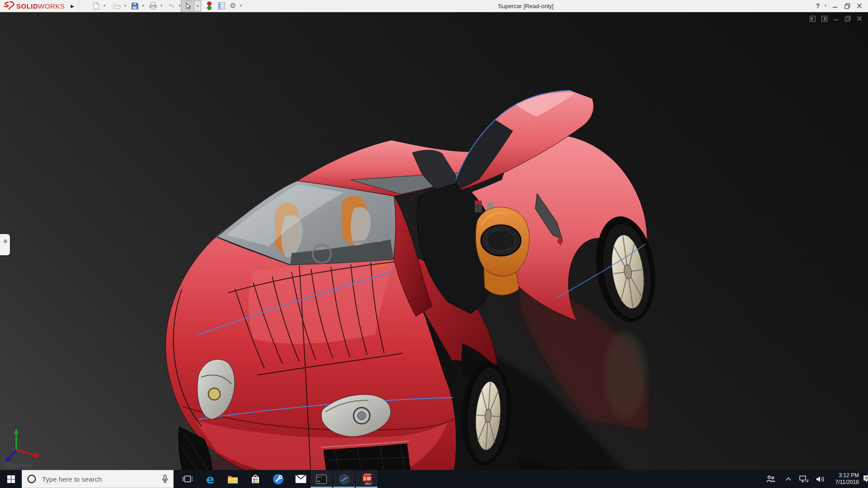 This screenshot has width=868, height=488. What do you see at coordinates (233, 6) in the screenshot?
I see `settings-gear-icon: ⚙` at bounding box center [233, 6].